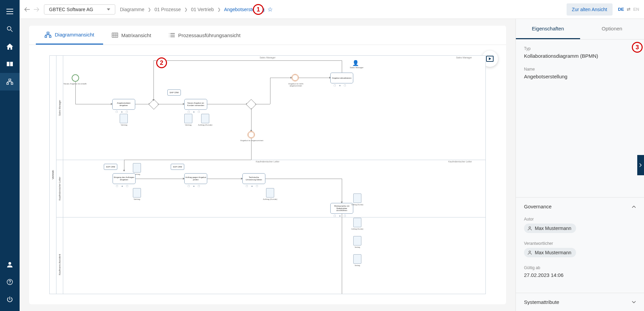 This screenshot has height=311, width=644. What do you see at coordinates (254, 179) in the screenshot?
I see `task-technisch: Technische Umsetzung klären` at bounding box center [254, 179].